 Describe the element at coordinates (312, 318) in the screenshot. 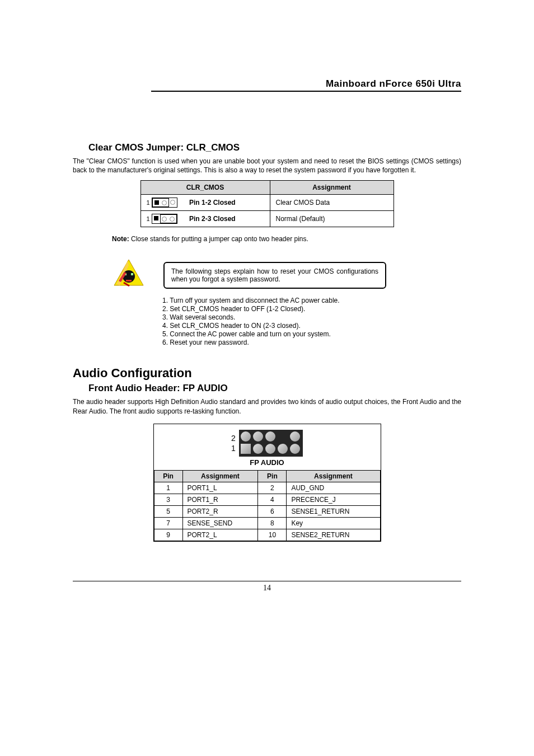

I see `step-3: 3. Wait several seconds.` at that location.